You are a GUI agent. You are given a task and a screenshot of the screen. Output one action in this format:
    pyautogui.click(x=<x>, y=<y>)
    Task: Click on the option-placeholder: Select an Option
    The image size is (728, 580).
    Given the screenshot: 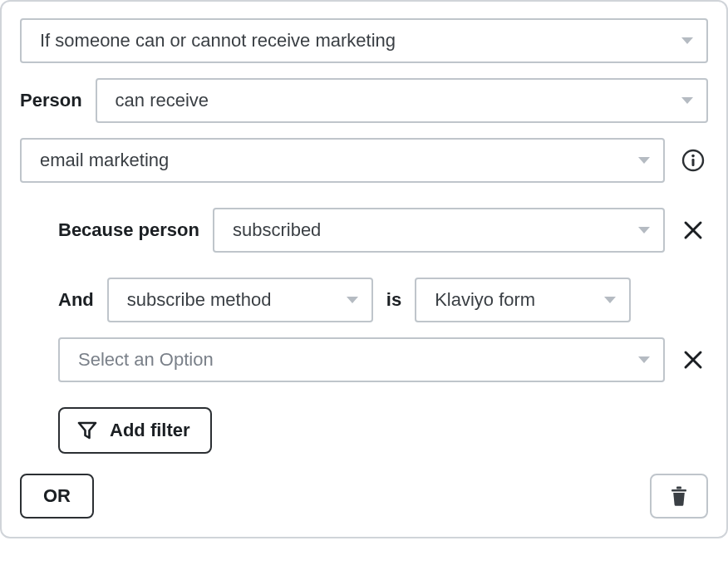 What is the action you would take?
    pyautogui.click(x=146, y=360)
    